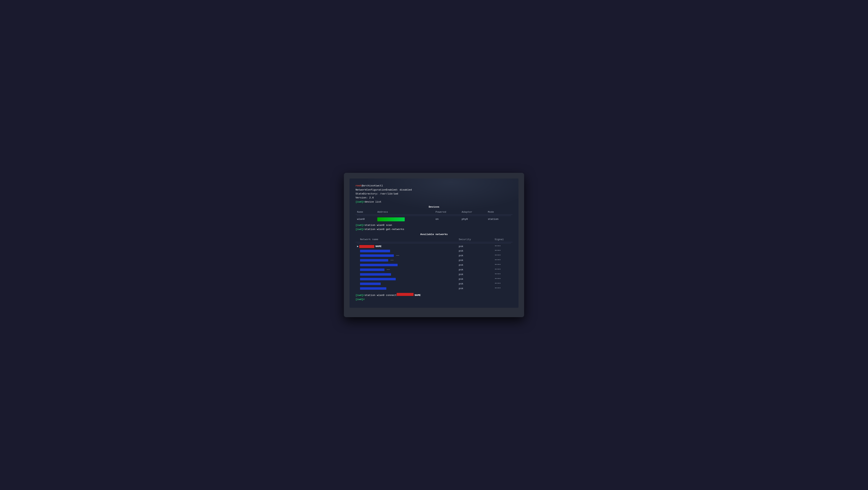 The width and height of the screenshot is (868, 490). Describe the element at coordinates (364, 225) in the screenshot. I see `iwd-hash-3: #` at that location.